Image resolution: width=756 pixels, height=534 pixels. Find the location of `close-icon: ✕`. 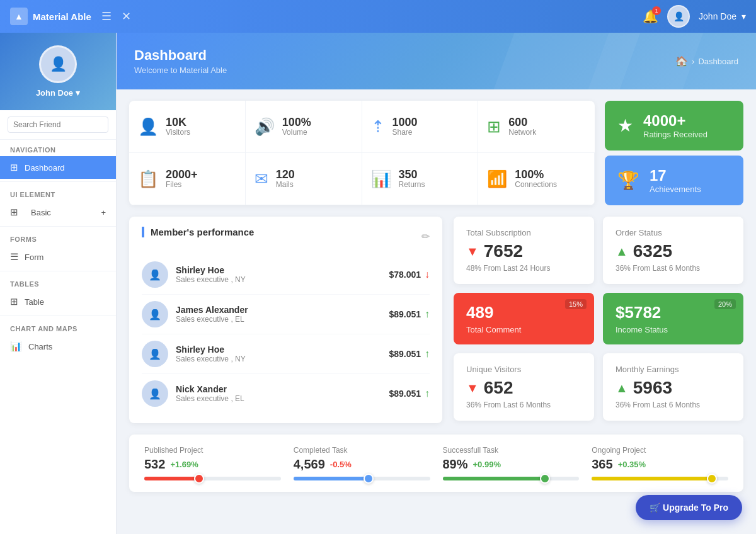

close-icon: ✕ is located at coordinates (126, 16).